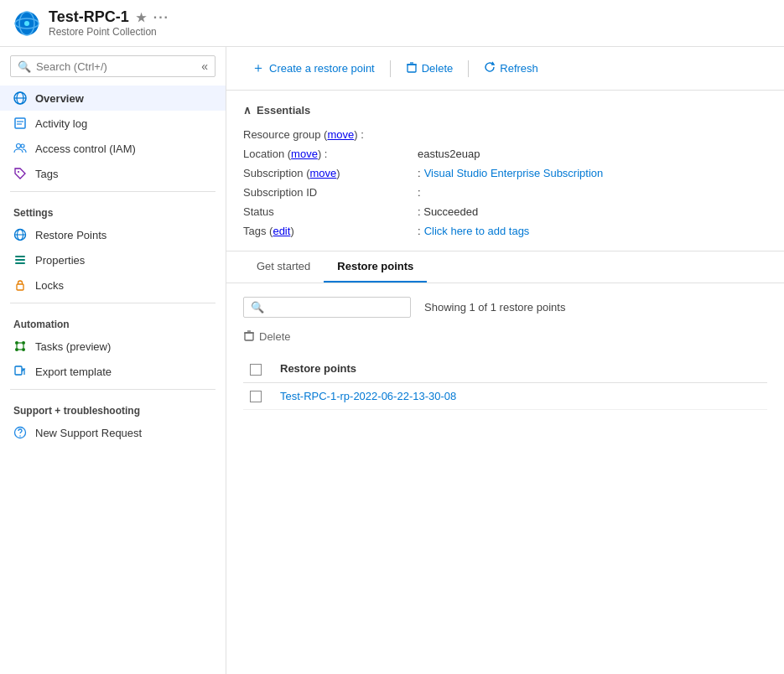 Image resolution: width=784 pixels, height=674 pixels. Describe the element at coordinates (60, 99) in the screenshot. I see `sidebar-item-label: Overview` at that location.